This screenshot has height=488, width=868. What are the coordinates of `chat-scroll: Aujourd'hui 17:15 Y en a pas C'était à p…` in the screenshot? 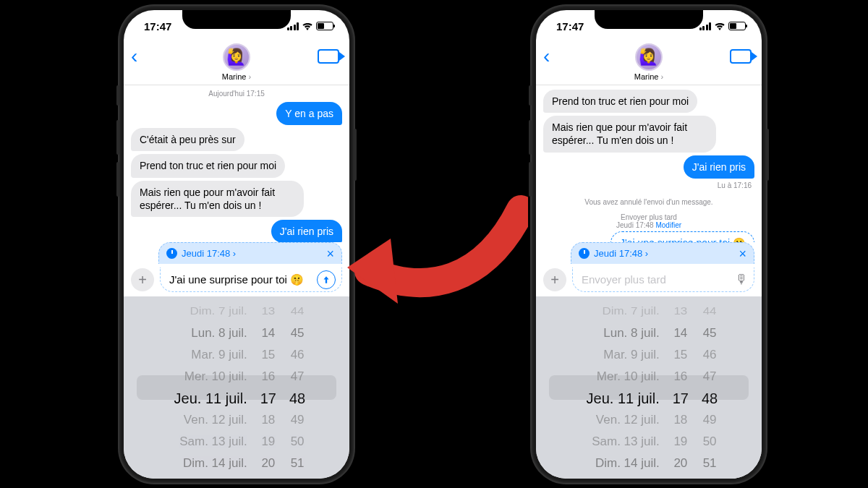 It's located at (237, 163).